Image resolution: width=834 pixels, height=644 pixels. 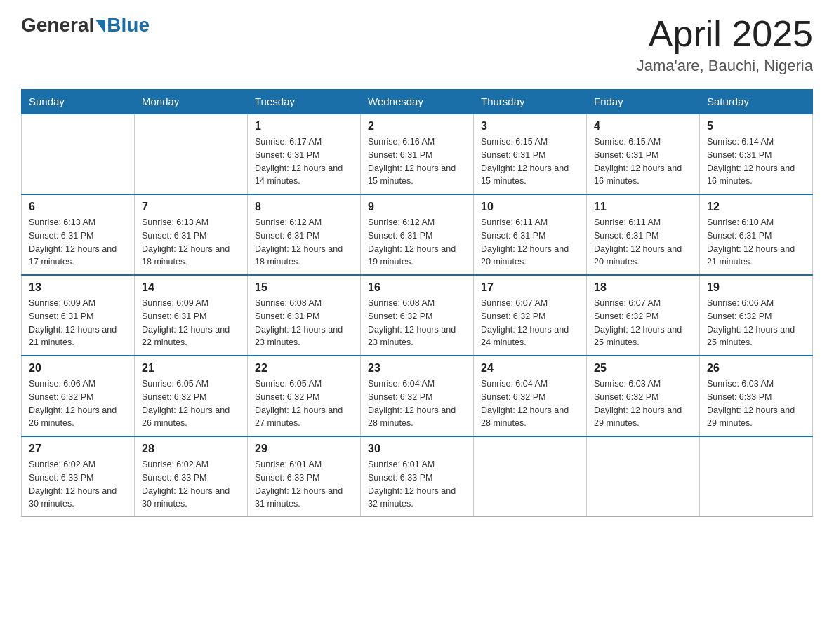 I want to click on day-info: Sunrise: 6:08 AMSunset: 6:32 PMDaylight:…, so click(x=417, y=323).